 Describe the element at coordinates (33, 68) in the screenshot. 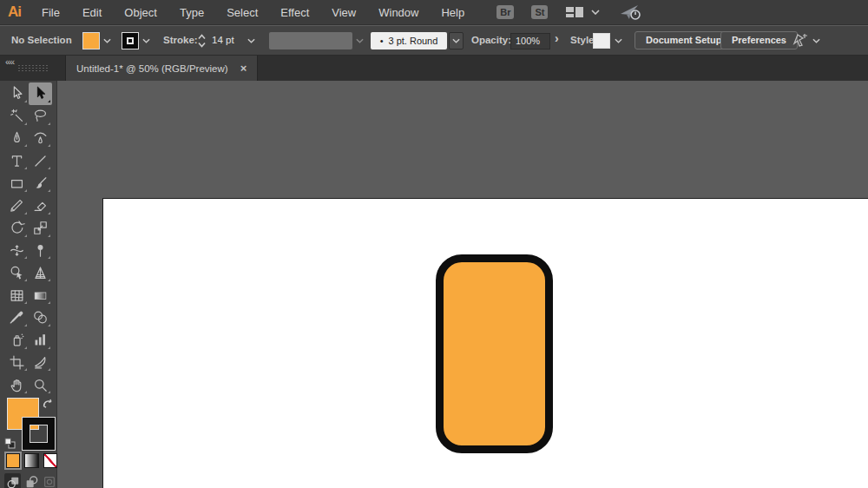

I see `toolbar-grip` at that location.